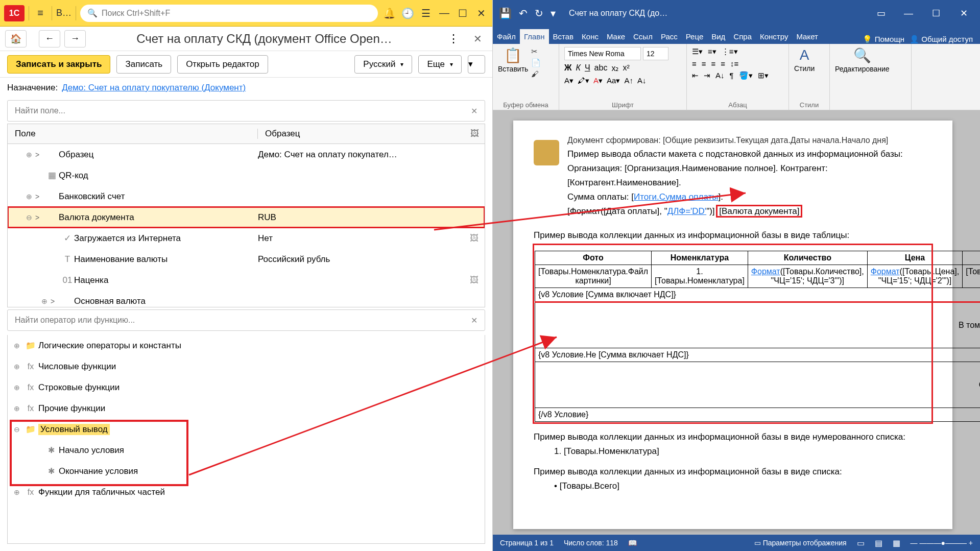  What do you see at coordinates (478, 39) in the screenshot?
I see `close-tab-icon: ✕` at bounding box center [478, 39].